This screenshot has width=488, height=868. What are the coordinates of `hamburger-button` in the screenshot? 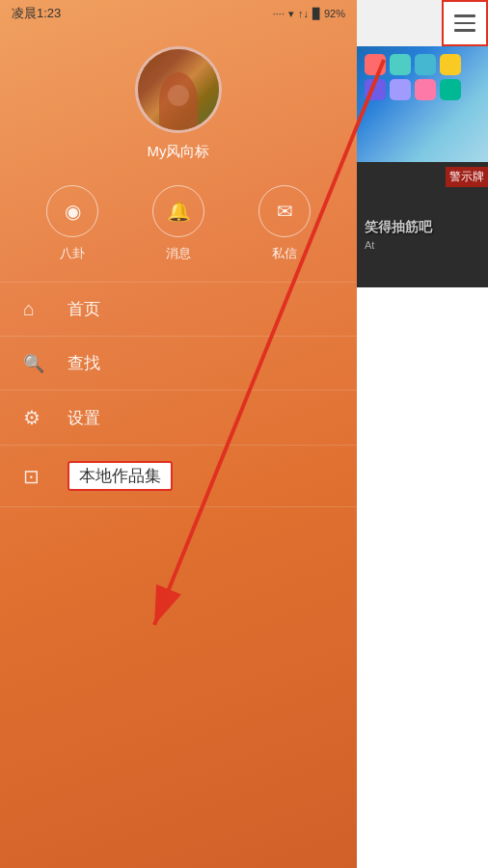 It's located at (465, 23).